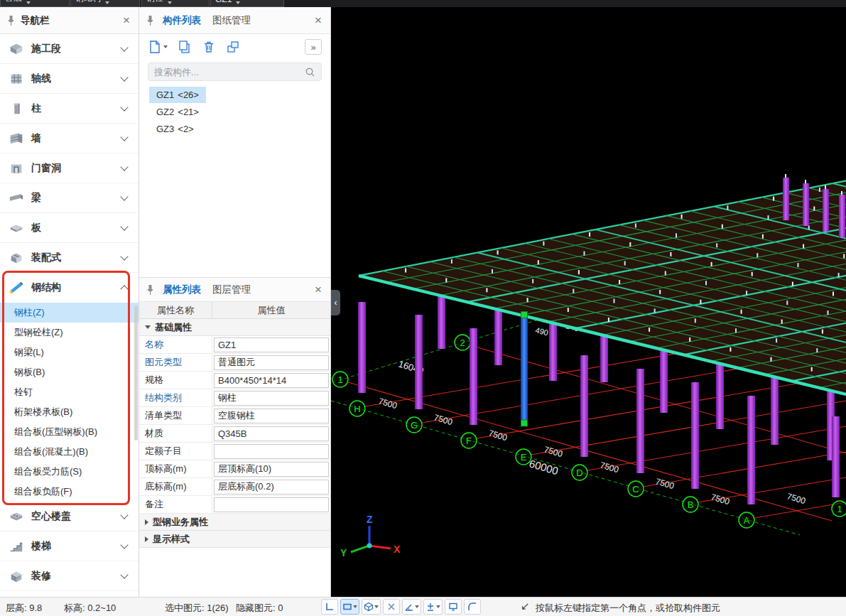 The image size is (846, 616). I want to click on fullscreen-button, so click(453, 607).